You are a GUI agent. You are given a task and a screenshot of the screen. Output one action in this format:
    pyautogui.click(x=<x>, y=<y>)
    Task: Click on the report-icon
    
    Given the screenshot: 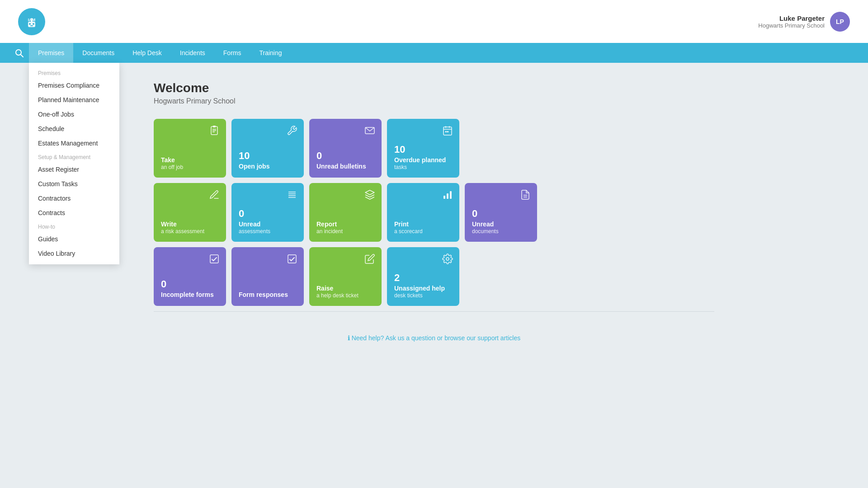 What is the action you would take?
    pyautogui.click(x=370, y=196)
    